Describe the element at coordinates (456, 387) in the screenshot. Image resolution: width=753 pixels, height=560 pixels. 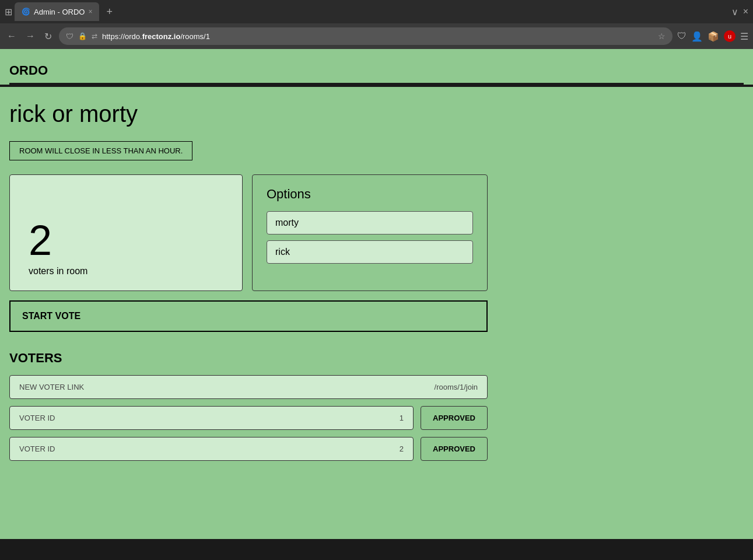
I see `voter-link-value: /rooms/1/join` at that location.